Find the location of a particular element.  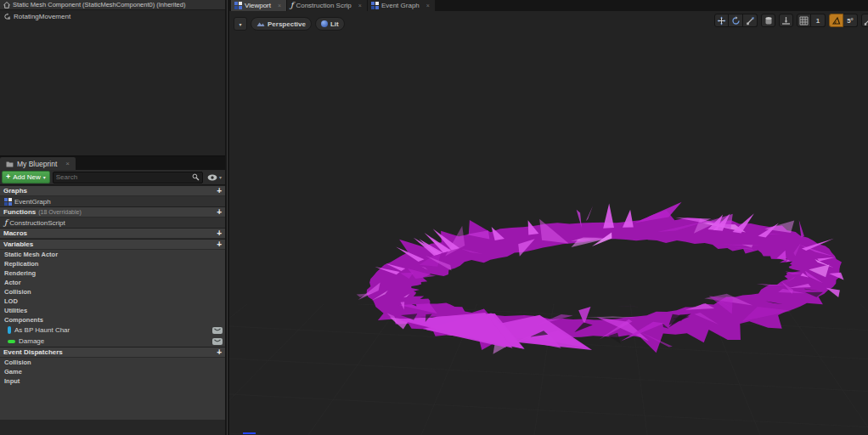

rotation-snap-icon is located at coordinates (836, 20).